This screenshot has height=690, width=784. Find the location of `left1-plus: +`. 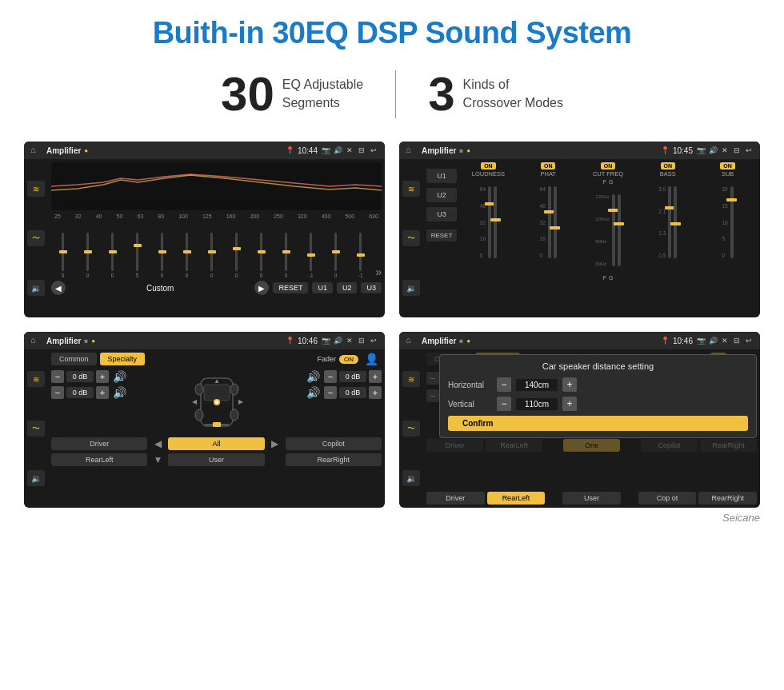

left1-plus: + is located at coordinates (102, 377).